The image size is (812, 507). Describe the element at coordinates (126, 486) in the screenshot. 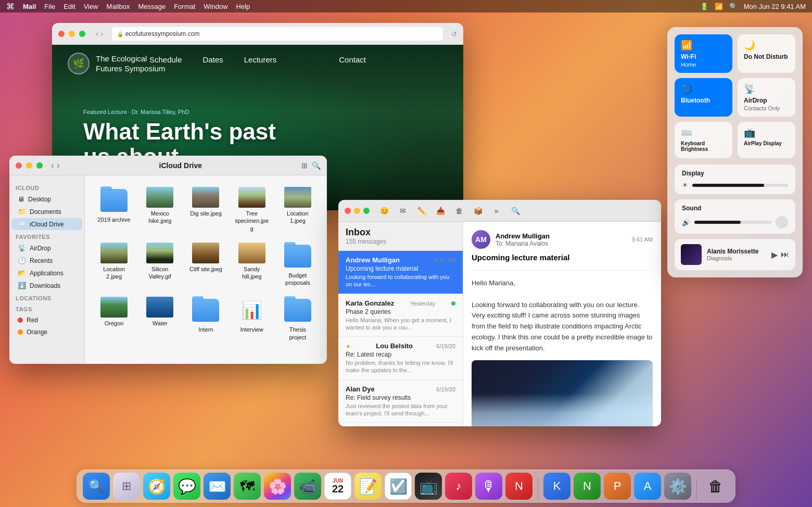

I see `dock-item-launchpad: ⊞` at that location.